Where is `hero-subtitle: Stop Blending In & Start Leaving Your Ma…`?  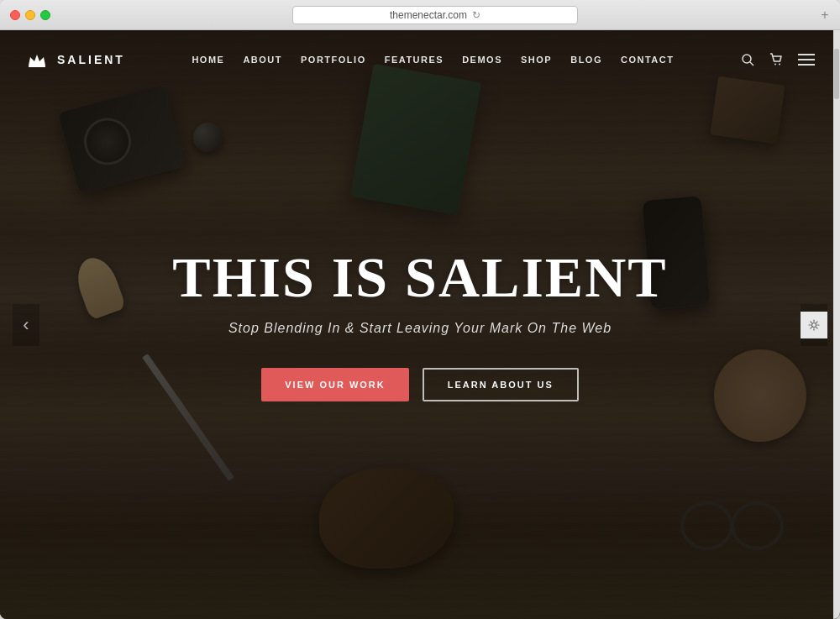 hero-subtitle: Stop Blending In & Start Leaving Your Ma… is located at coordinates (420, 328).